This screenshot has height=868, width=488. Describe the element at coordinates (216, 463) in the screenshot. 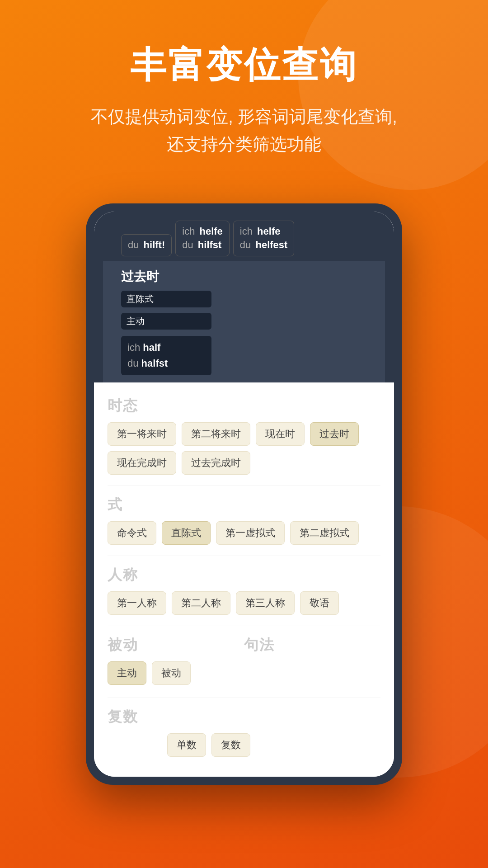

I see `tag-past-perfect: 过去完成时` at that location.